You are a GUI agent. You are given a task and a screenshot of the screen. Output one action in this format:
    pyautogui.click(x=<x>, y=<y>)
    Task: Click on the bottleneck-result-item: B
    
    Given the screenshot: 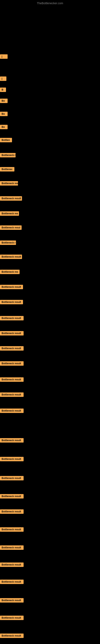 What is the action you would take?
    pyautogui.click(x=3, y=90)
    